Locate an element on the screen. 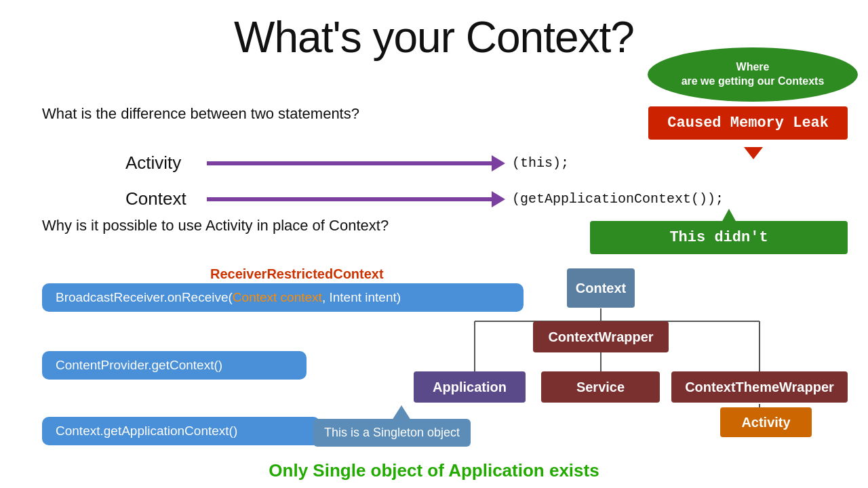 The height and width of the screenshot is (488, 868). broadcast-receiver-box: BroadcastReceiver.onReceive(Context cont… is located at coordinates (283, 298).